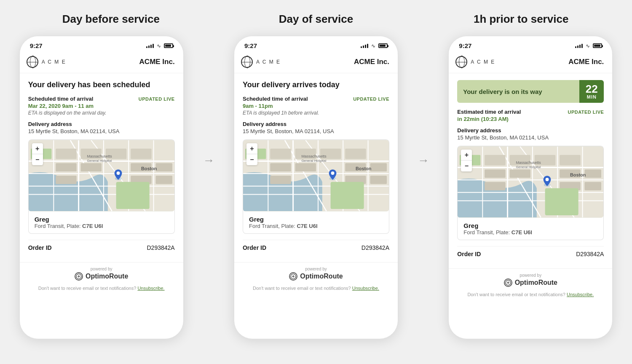 The width and height of the screenshot is (632, 364). Describe the element at coordinates (530, 91) in the screenshot. I see `delivery-banner: Your delivery is on its way 22 MIN` at that location.